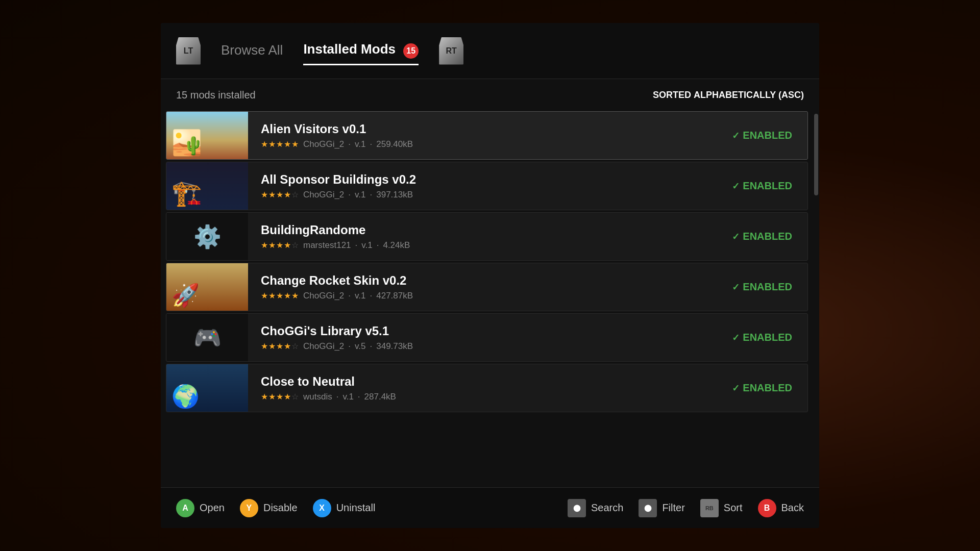  What do you see at coordinates (281, 508) in the screenshot?
I see `disable-label: Disable` at bounding box center [281, 508].